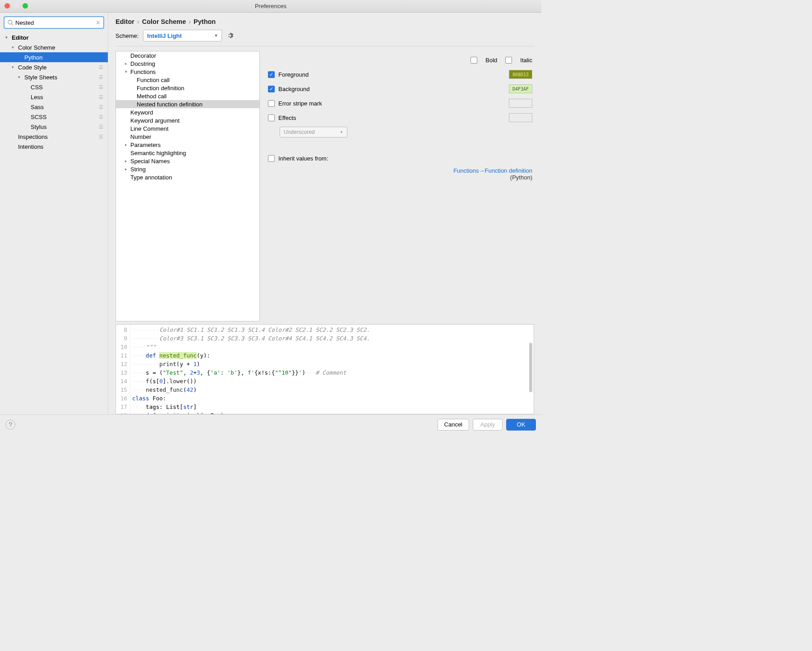 This screenshot has width=812, height=651. I want to click on window-title: Preferences, so click(271, 6).